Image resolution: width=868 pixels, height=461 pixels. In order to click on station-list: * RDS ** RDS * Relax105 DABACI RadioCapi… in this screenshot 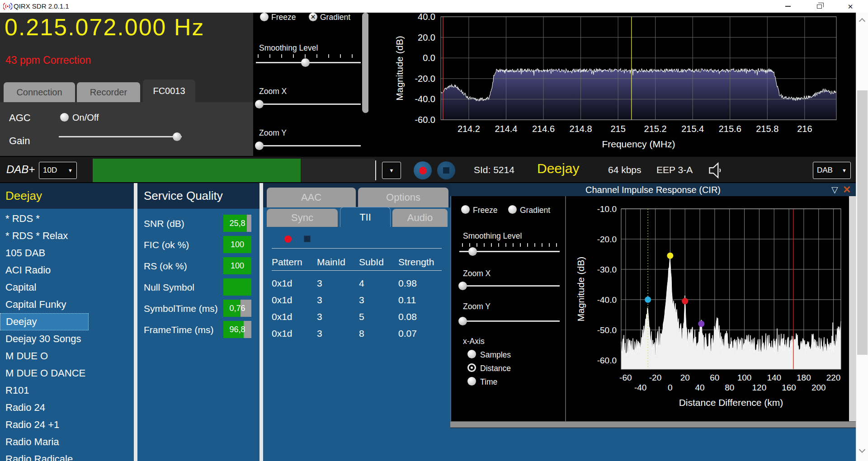, I will do `click(67, 335)`.